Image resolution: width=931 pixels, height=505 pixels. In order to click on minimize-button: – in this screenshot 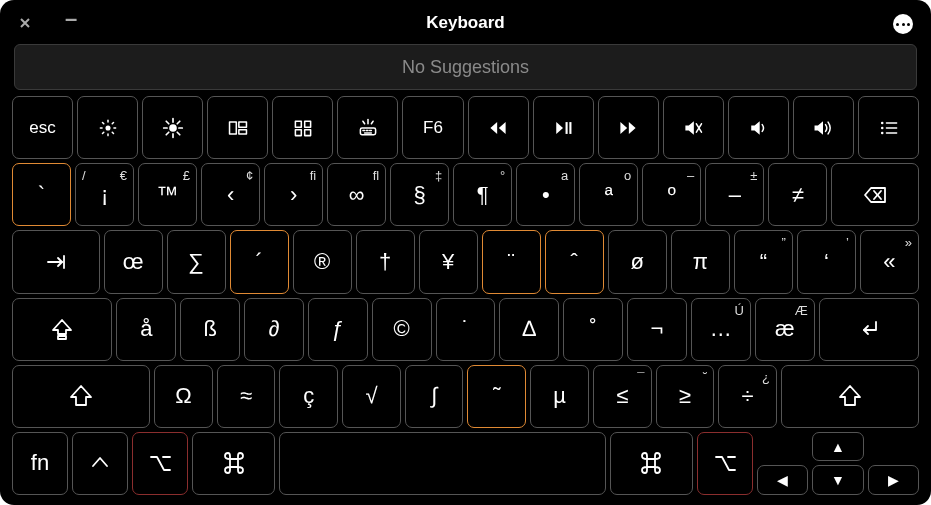, I will do `click(71, 19)`.